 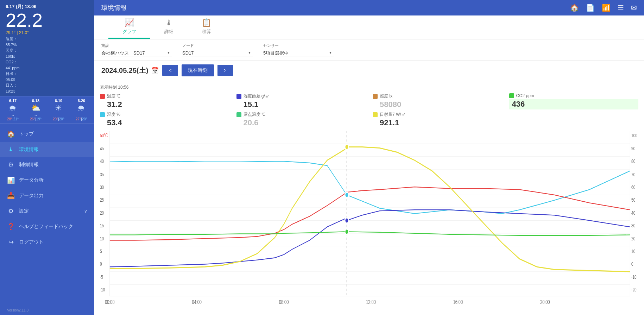 I want to click on node-label: ノード, so click(x=217, y=46).